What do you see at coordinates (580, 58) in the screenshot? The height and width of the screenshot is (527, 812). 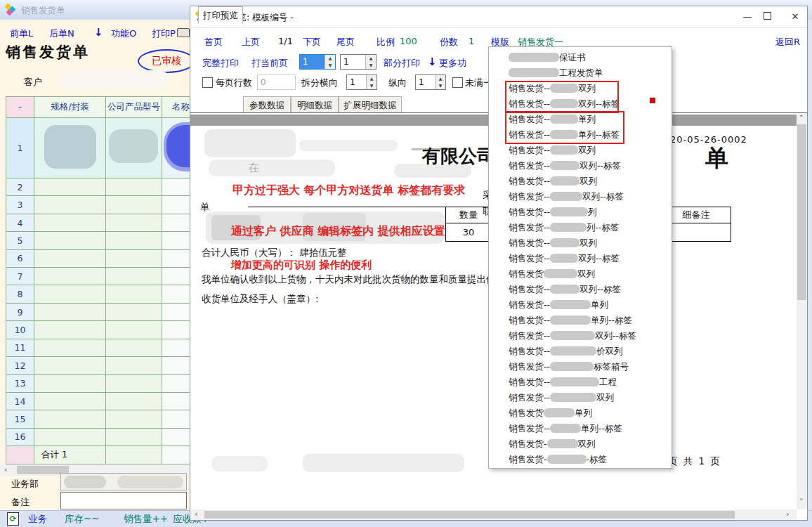 I see `template-menu-item: 保证书` at bounding box center [580, 58].